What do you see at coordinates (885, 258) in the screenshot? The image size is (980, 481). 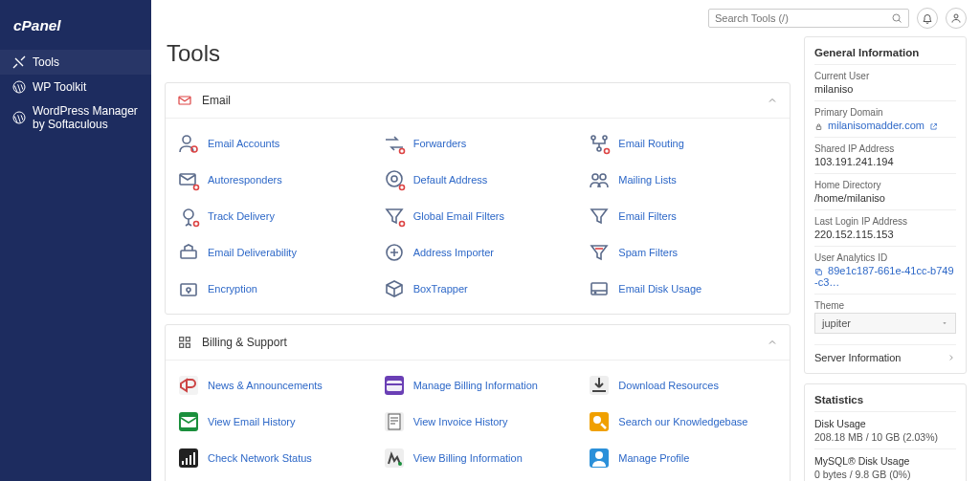 I see `info-label: User Analytics ID` at bounding box center [885, 258].